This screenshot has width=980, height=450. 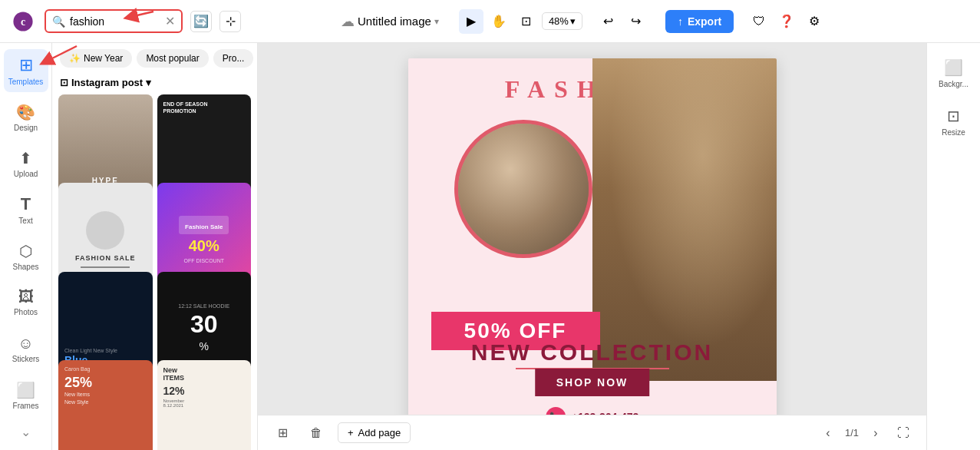 I want to click on toolbar-tools: ▶ ✋ ⊡ 48% ▾, so click(x=520, y=22).